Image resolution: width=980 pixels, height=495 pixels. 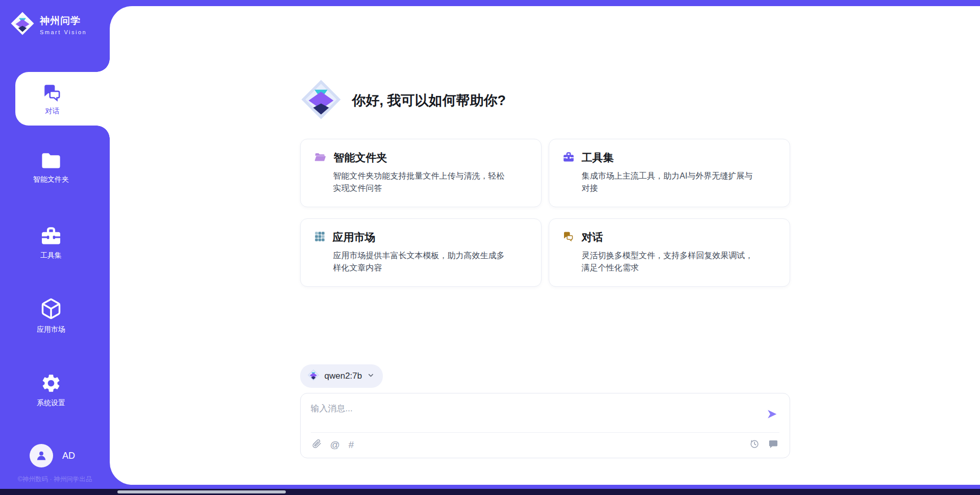 What do you see at coordinates (55, 480) in the screenshot?
I see `sidebar-footer: ©神州数码 · 神州问学出品` at bounding box center [55, 480].